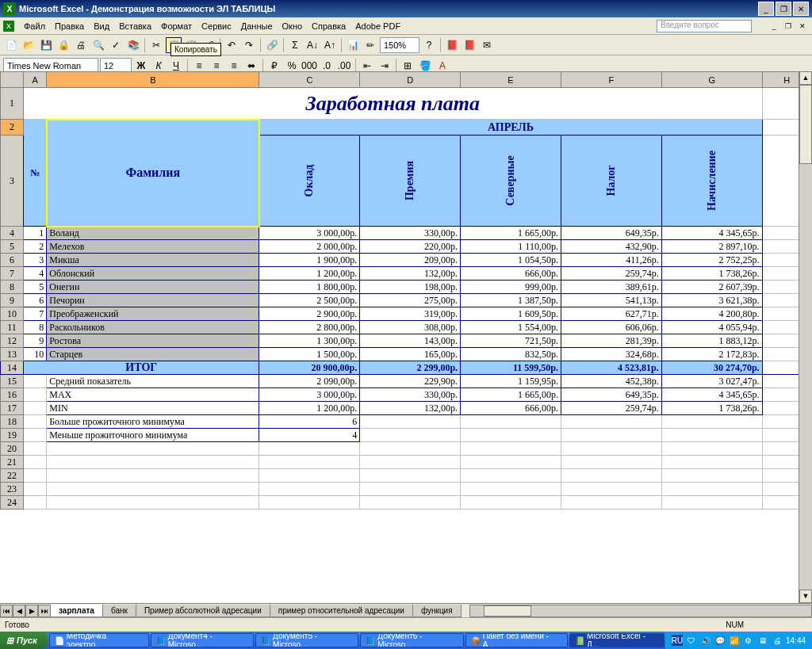  What do you see at coordinates (406, 80) in the screenshot?
I see `column-headers: A B C D E F G H` at bounding box center [406, 80].